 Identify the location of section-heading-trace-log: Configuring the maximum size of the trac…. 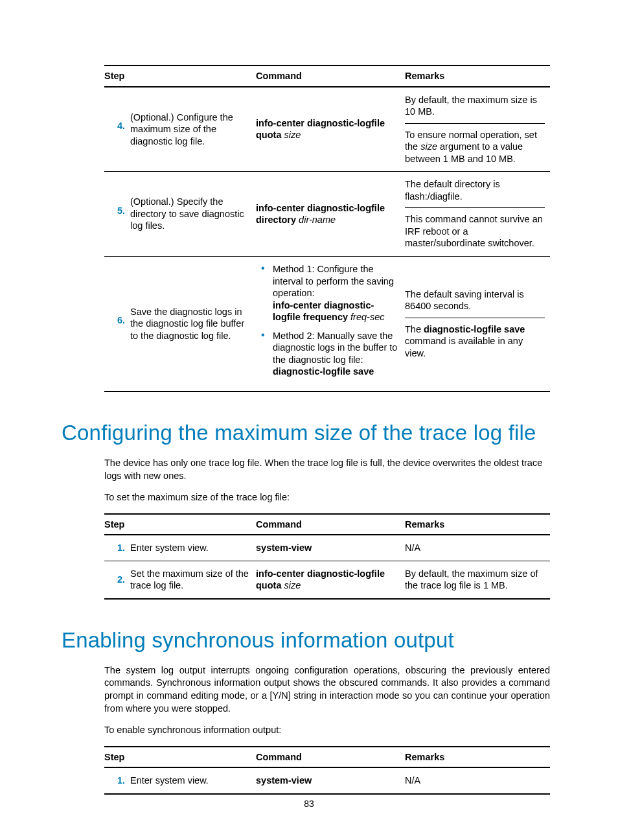
(309, 433).